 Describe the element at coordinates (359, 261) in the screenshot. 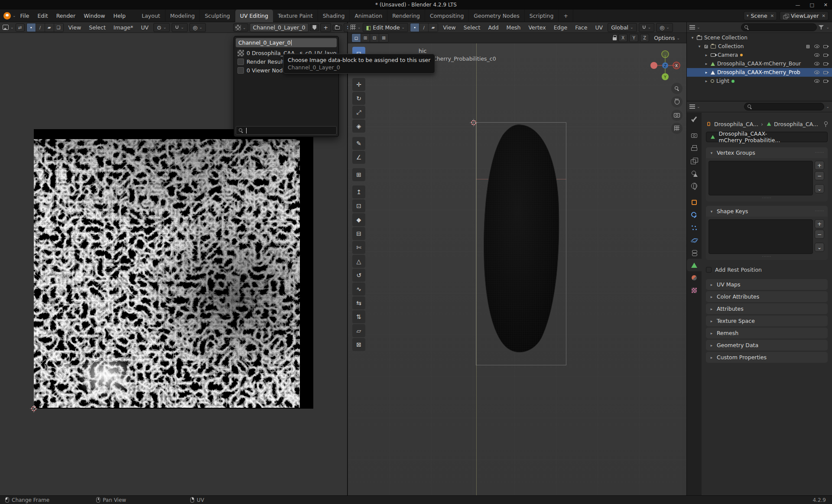

I see `tool-poly-build: △` at that location.